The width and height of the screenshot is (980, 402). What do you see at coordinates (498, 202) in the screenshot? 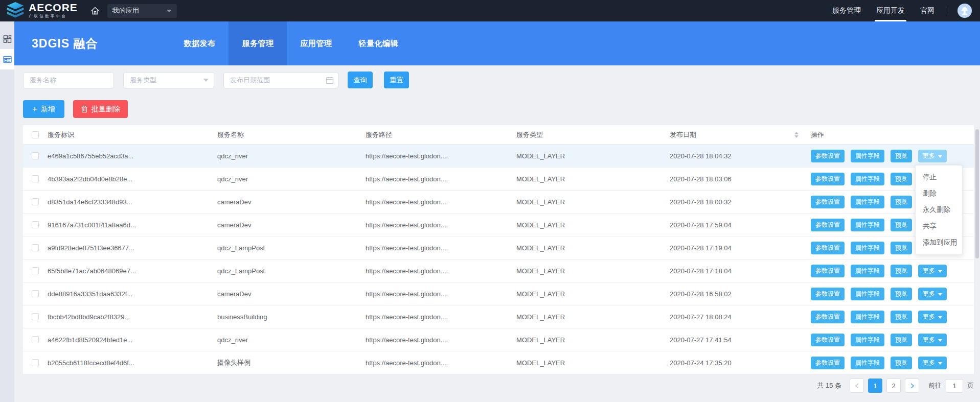
I see `table-row: d8351da14e6cf233348d93...cameraDevhttps:…` at bounding box center [498, 202].